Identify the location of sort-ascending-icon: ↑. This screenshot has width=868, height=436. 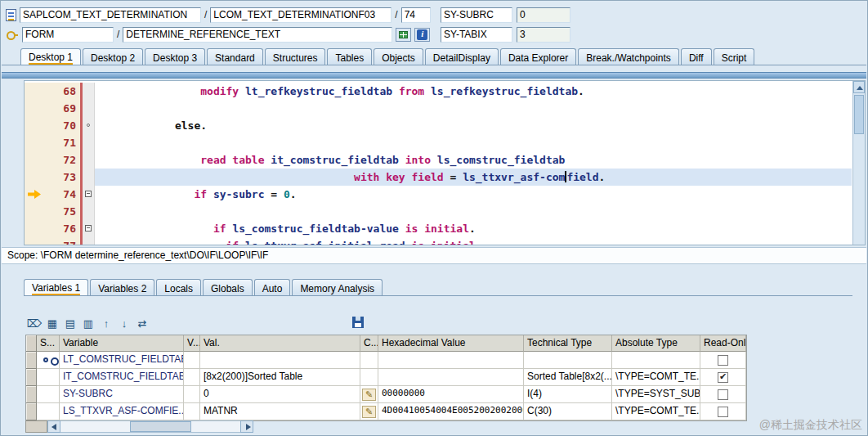
(106, 323).